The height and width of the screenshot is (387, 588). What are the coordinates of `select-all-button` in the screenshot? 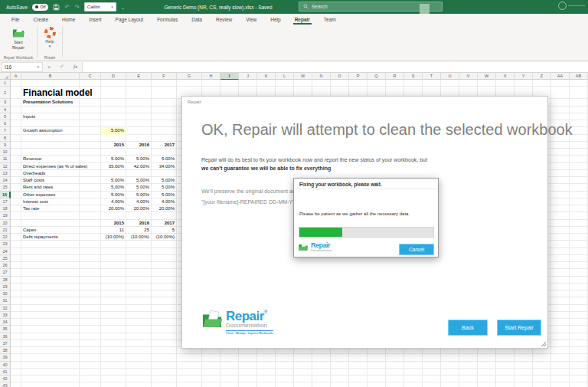 It's located at (5, 77).